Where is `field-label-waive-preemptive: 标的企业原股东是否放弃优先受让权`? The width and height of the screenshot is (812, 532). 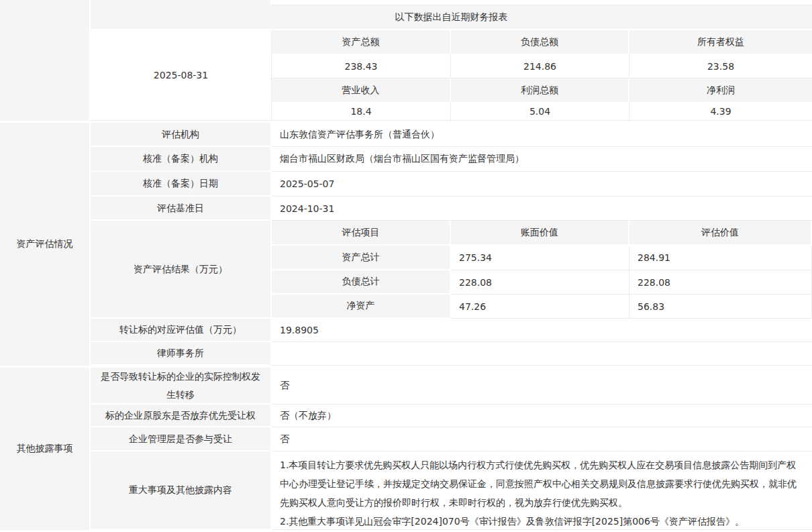
field-label-waive-preemptive: 标的企业原股东是否放弃优先受让权 is located at coordinates (181, 416).